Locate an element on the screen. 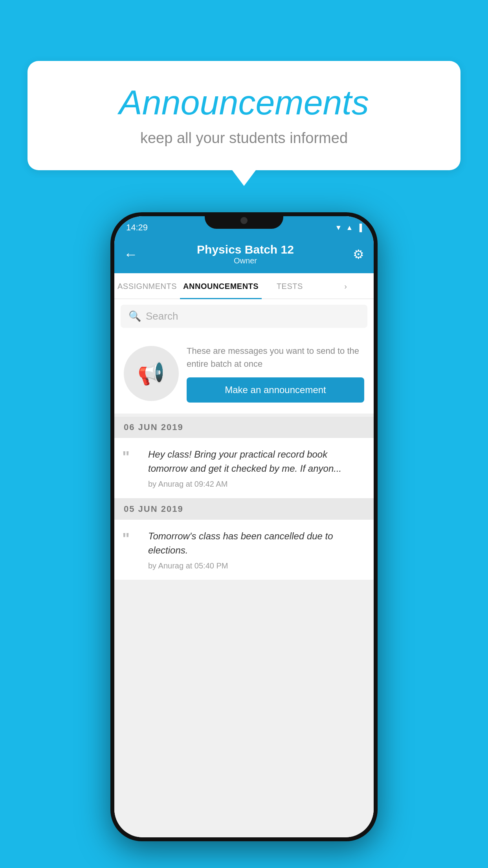 The height and width of the screenshot is (868, 488). search-container: 🔍 Search is located at coordinates (244, 316).